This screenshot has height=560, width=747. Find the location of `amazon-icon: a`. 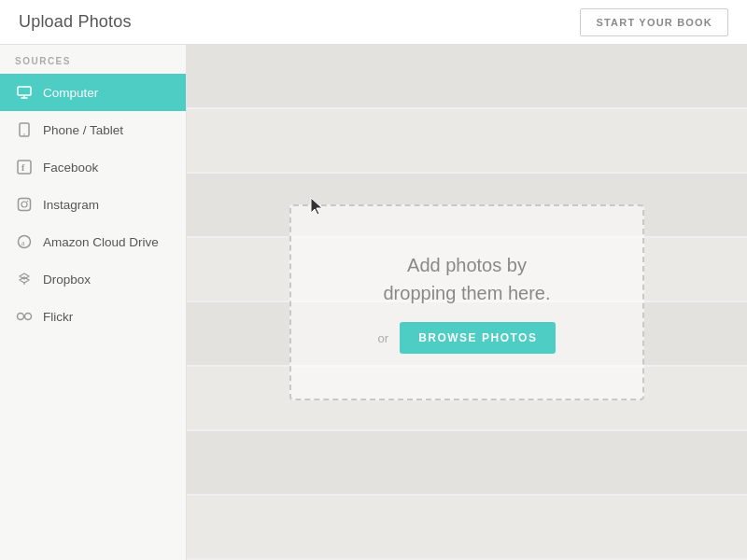

amazon-icon: a is located at coordinates (24, 242).